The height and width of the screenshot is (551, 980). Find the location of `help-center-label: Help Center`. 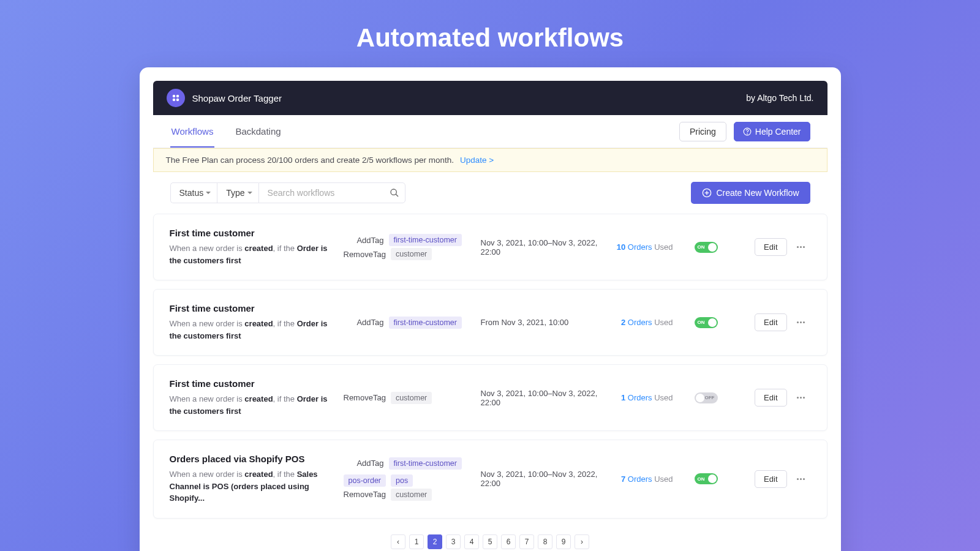

help-center-label: Help Center is located at coordinates (778, 132).